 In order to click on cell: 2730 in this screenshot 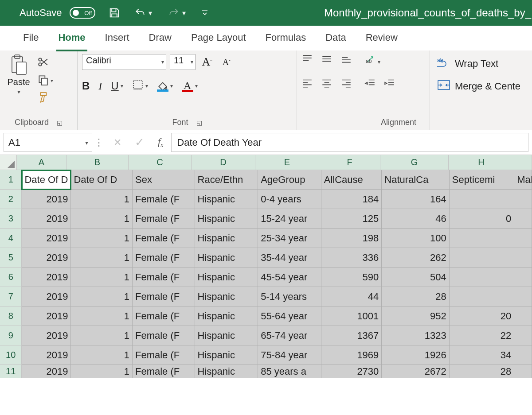, I will do `click(352, 372)`.